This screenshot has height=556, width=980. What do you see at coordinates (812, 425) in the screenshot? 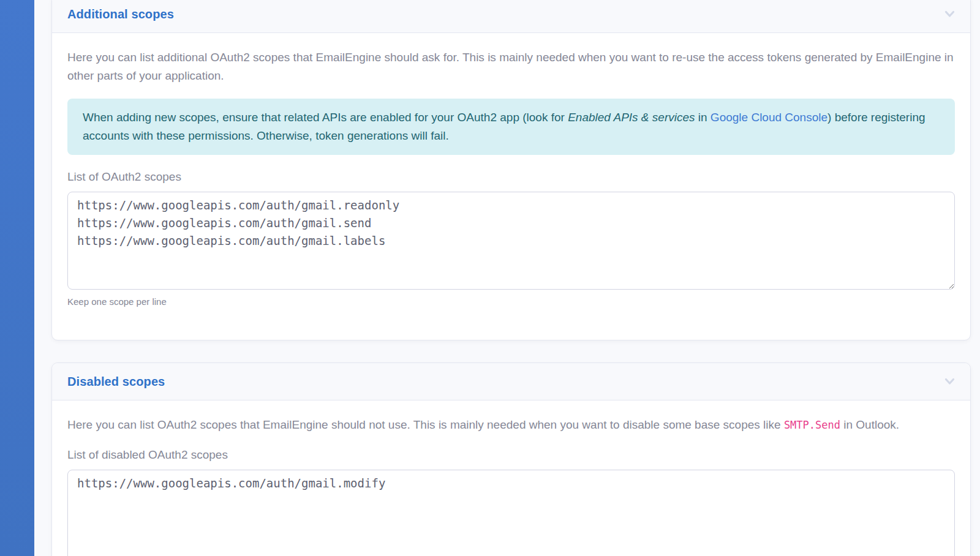
I see `smtp-send-code: SMTP.Send` at bounding box center [812, 425].